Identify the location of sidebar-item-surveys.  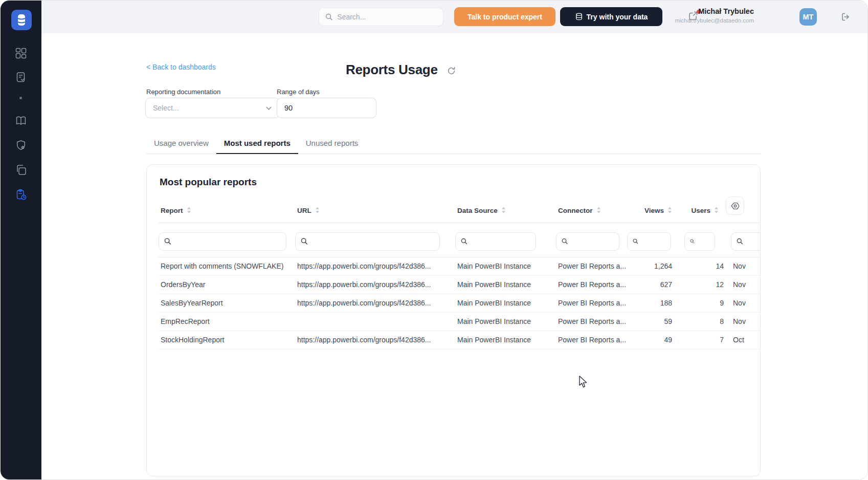
(21, 77).